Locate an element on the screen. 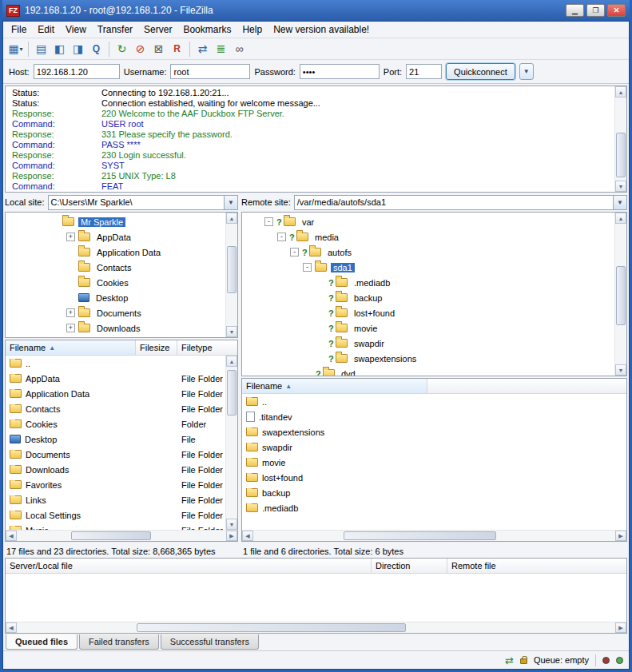 The height and width of the screenshot is (672, 632). quickconnect-dropdown-button: ▼ is located at coordinates (527, 72).